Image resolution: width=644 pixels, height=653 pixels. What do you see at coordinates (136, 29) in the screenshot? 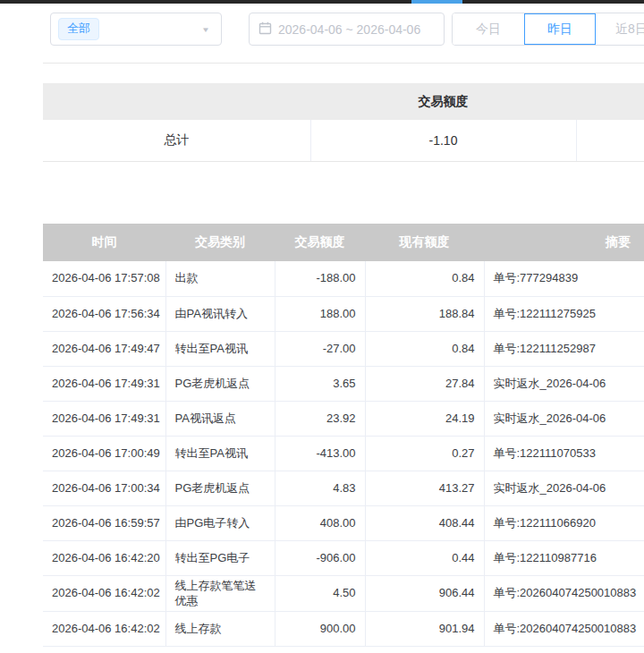
I see `category-select: 全部 ▼` at bounding box center [136, 29].